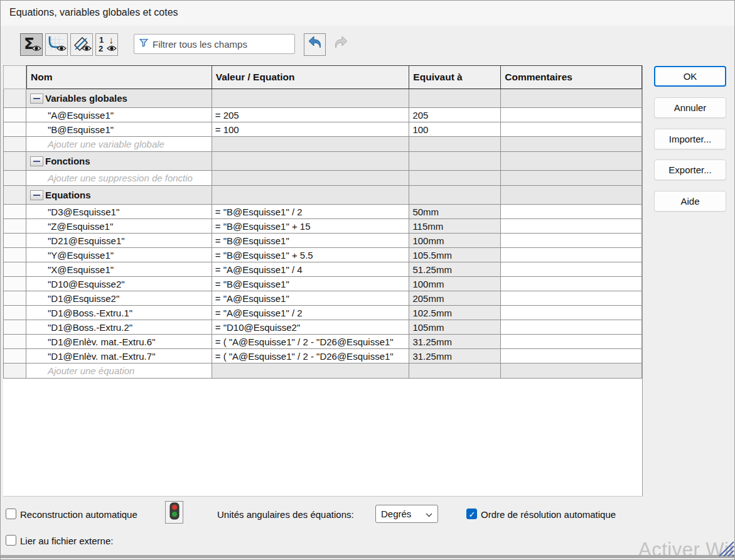 This screenshot has width=735, height=560. I want to click on name-cell: "D1@Boss.-Extru.2", so click(119, 328).